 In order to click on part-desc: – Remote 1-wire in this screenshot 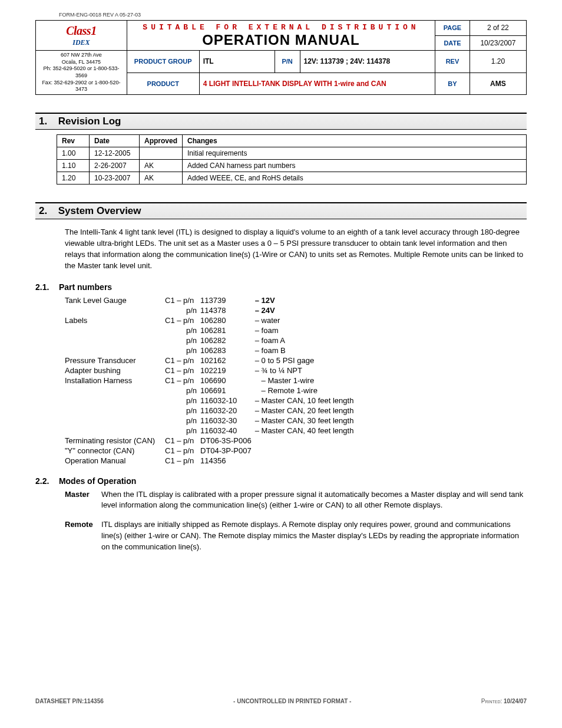, I will do `click(306, 390)`.